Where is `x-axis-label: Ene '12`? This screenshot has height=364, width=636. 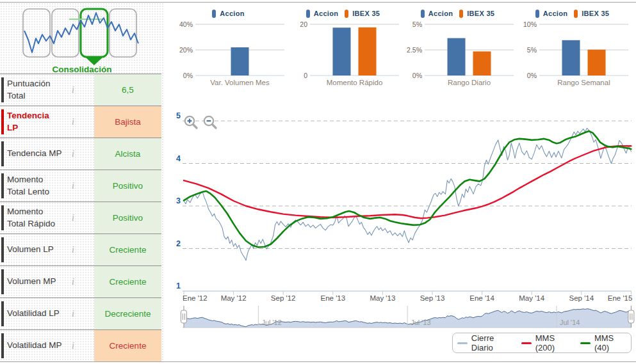 x-axis-label: Ene '12 is located at coordinates (195, 298).